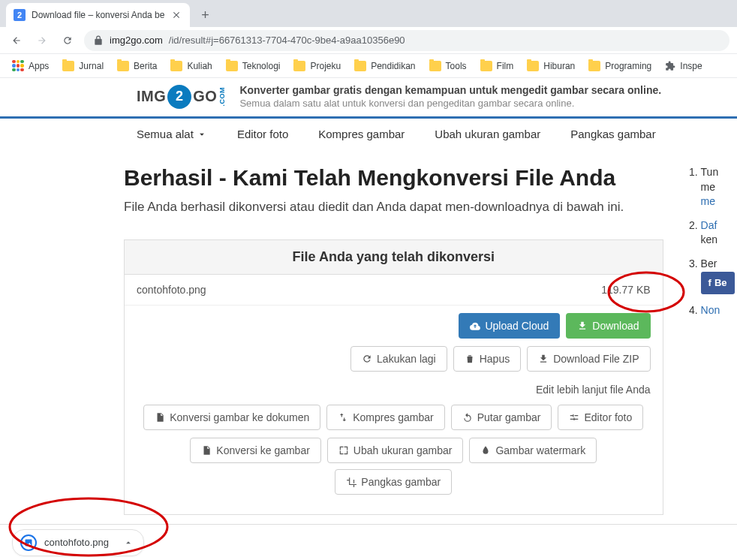 This screenshot has width=737, height=560. I want to click on droplet-icon, so click(486, 450).